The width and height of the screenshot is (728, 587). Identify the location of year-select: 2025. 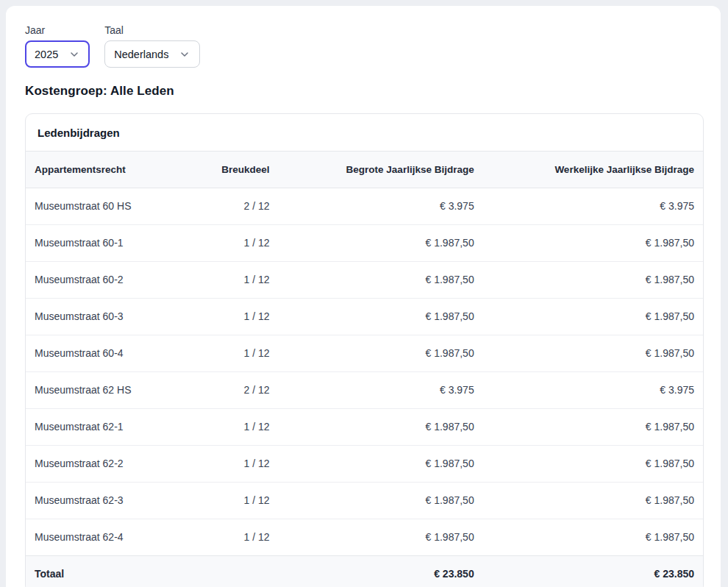
(57, 54).